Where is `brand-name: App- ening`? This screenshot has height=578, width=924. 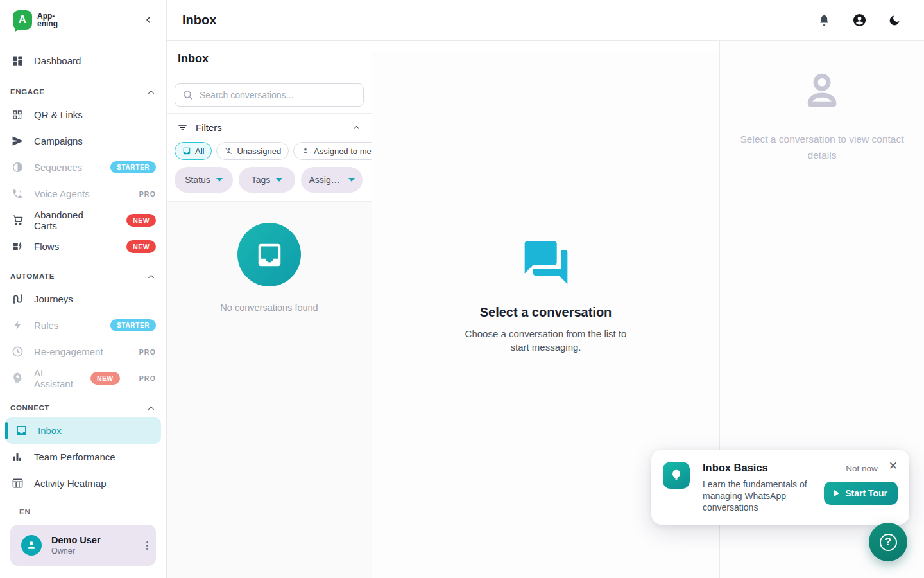 brand-name: App- ening is located at coordinates (47, 20).